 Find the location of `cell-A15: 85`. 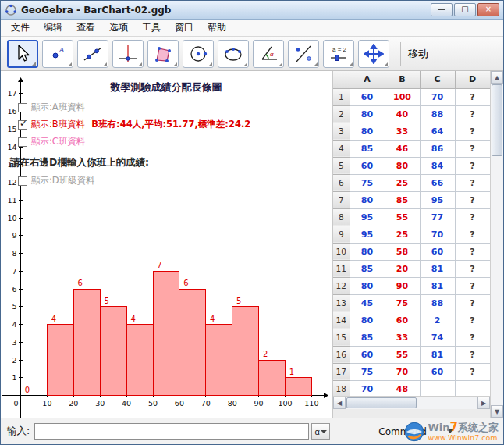

cell-A15: 85 is located at coordinates (367, 337).